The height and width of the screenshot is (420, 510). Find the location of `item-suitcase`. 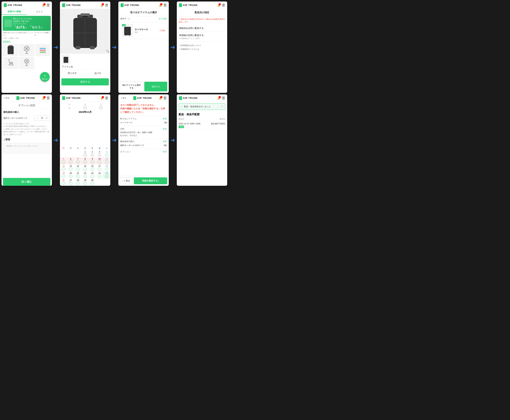

item-suitcase is located at coordinates (11, 50).